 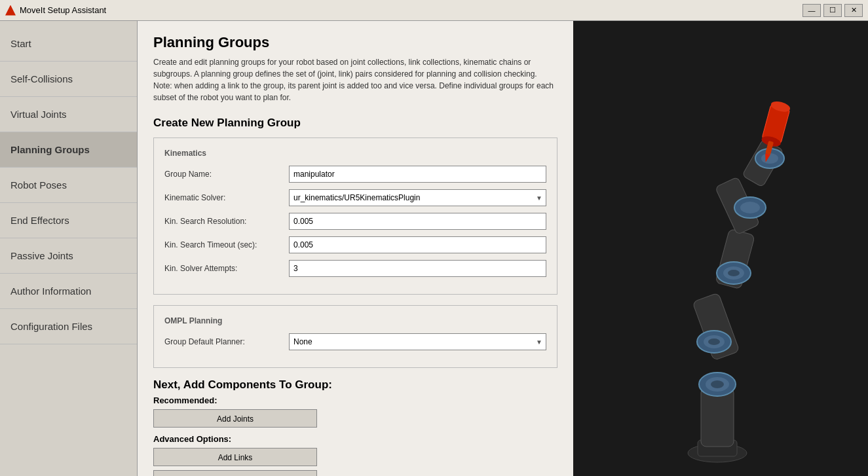 What do you see at coordinates (227, 268) in the screenshot?
I see `kin-solver-attempts-label: Kin. Solver Attempts:` at bounding box center [227, 268].